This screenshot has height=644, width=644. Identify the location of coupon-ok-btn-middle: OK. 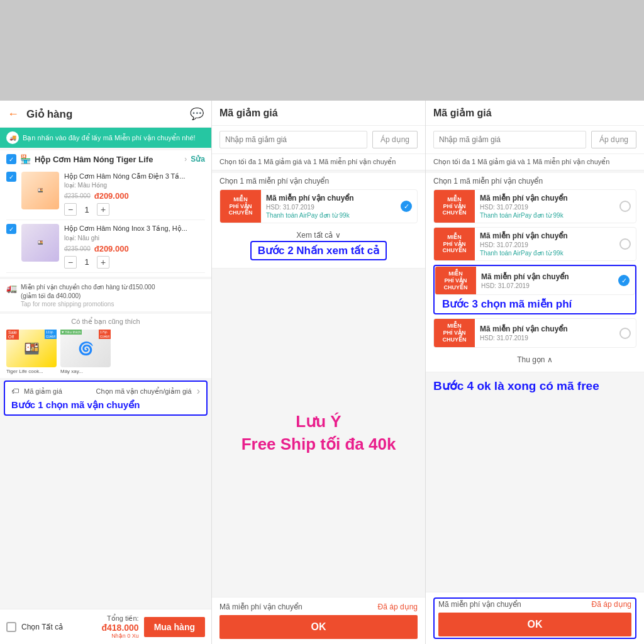
(318, 627).